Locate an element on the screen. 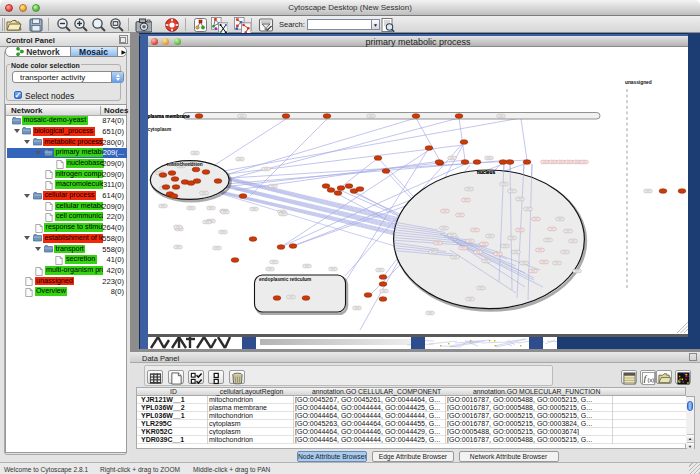  svg-text: (x) is located at coordinates (650, 379).